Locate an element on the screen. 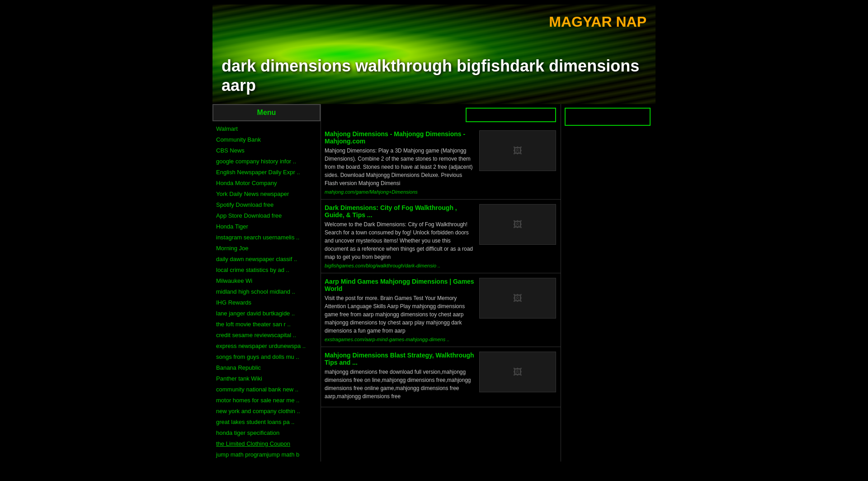  sidebar-item-label: daily dawn newspaper classif .. is located at coordinates (257, 259).